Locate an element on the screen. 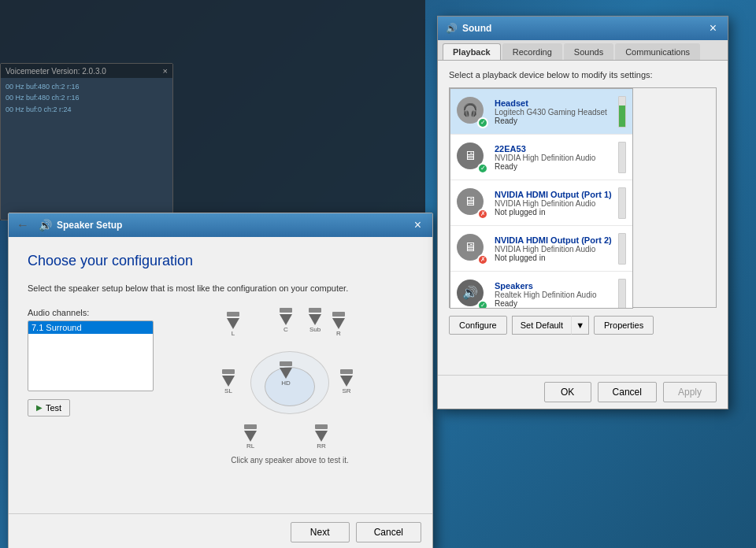  speaker-Sub-shape is located at coordinates (315, 317).